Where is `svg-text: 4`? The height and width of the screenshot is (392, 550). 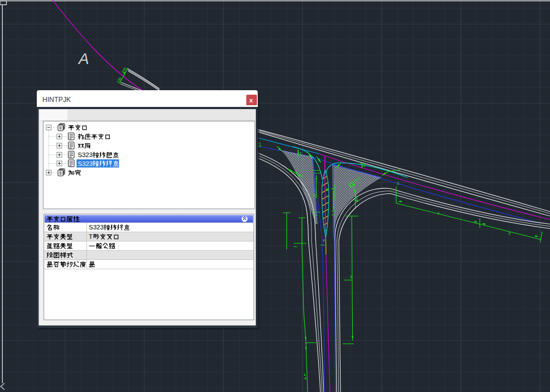 svg-text: 4 is located at coordinates (305, 379).